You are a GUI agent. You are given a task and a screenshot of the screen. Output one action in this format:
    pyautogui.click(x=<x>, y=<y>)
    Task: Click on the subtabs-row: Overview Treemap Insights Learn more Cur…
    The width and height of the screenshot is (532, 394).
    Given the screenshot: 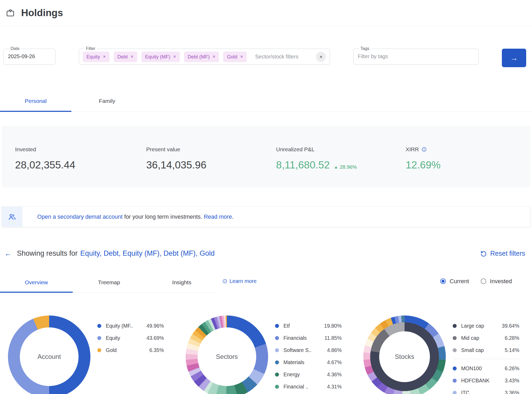 What is the action you would take?
    pyautogui.click(x=266, y=283)
    